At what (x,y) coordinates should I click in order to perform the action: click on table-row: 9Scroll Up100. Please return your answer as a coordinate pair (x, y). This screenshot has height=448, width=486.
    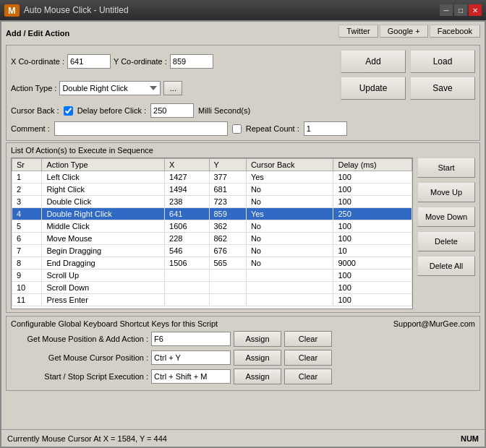
    Looking at the image, I should click on (213, 276).